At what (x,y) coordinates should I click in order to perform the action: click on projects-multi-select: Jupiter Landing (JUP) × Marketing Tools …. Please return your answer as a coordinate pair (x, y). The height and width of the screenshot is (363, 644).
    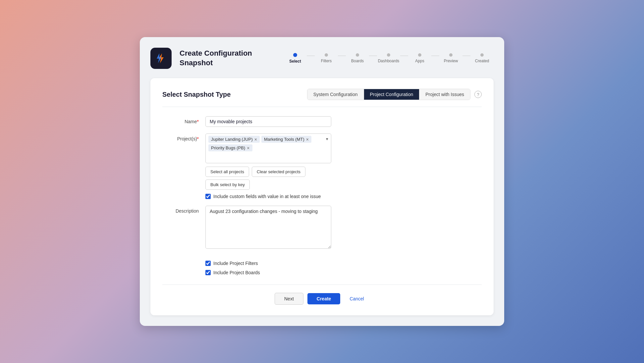
    Looking at the image, I should click on (268, 148).